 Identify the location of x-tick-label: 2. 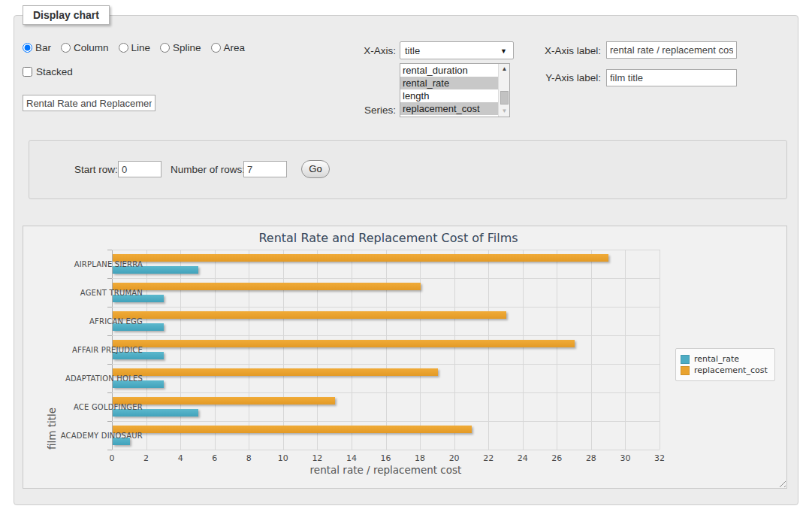
(146, 459).